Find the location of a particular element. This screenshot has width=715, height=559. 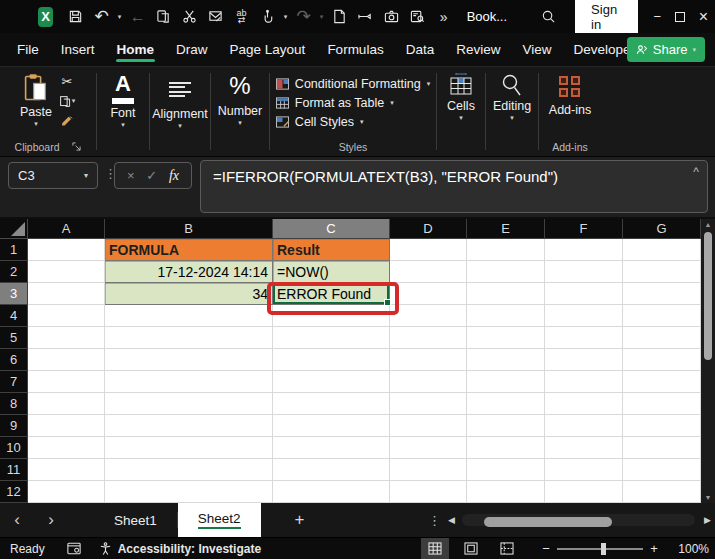

cell-B8 is located at coordinates (189, 404).